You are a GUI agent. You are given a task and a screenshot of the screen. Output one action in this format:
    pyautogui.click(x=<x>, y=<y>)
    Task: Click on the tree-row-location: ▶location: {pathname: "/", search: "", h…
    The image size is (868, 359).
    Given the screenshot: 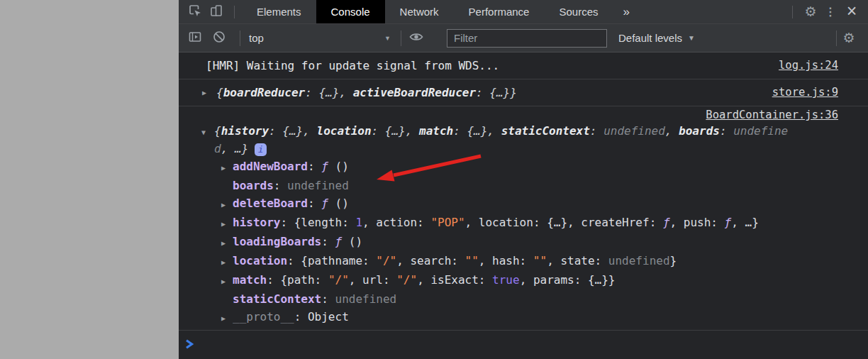 What is the action you would take?
    pyautogui.click(x=508, y=261)
    